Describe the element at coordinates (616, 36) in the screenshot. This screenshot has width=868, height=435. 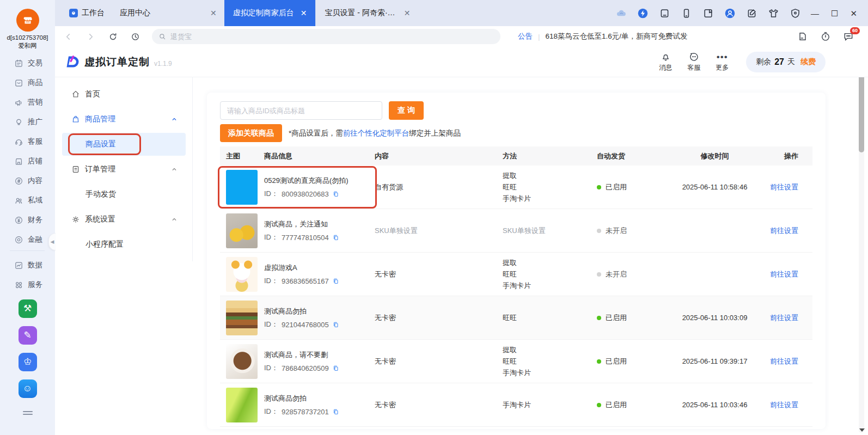
I see `notice-text: 618菜鸟云仓低至1.6元/单，新商可免费试发` at that location.